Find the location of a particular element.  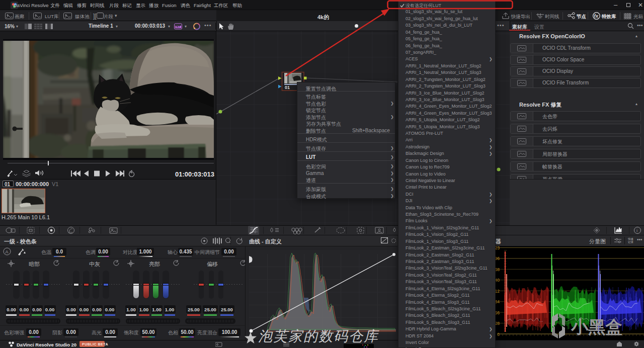

svg-text: 小黑盒 is located at coordinates (597, 327).